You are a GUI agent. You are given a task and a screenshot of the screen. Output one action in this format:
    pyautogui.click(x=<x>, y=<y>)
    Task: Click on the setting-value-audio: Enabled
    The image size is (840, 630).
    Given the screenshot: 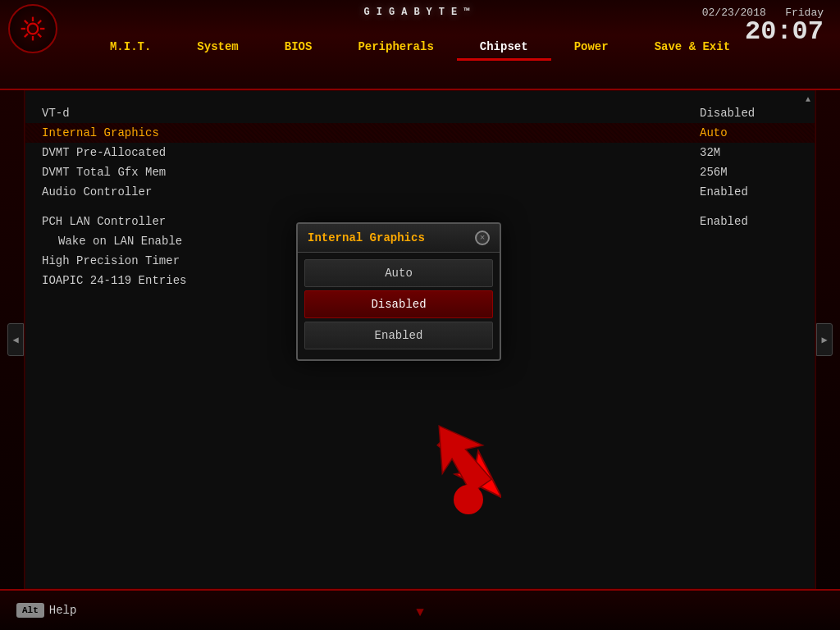 What is the action you would take?
    pyautogui.click(x=749, y=192)
    